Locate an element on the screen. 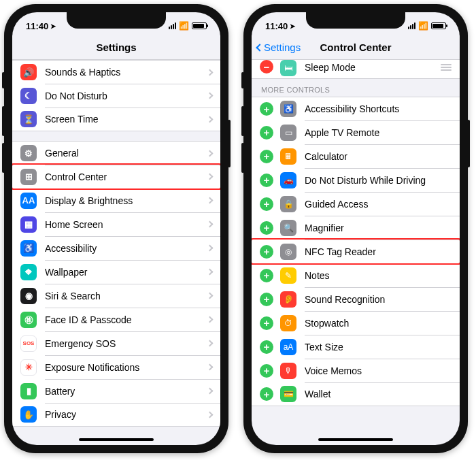  control-row: +▭Apple TV Remote is located at coordinates (356, 132).